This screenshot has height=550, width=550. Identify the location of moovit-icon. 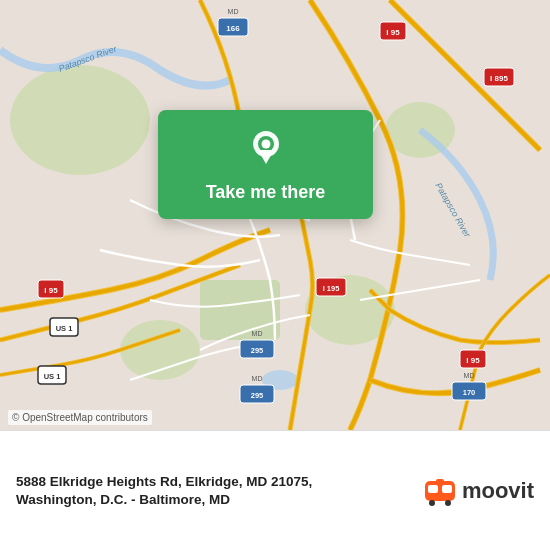
(440, 491).